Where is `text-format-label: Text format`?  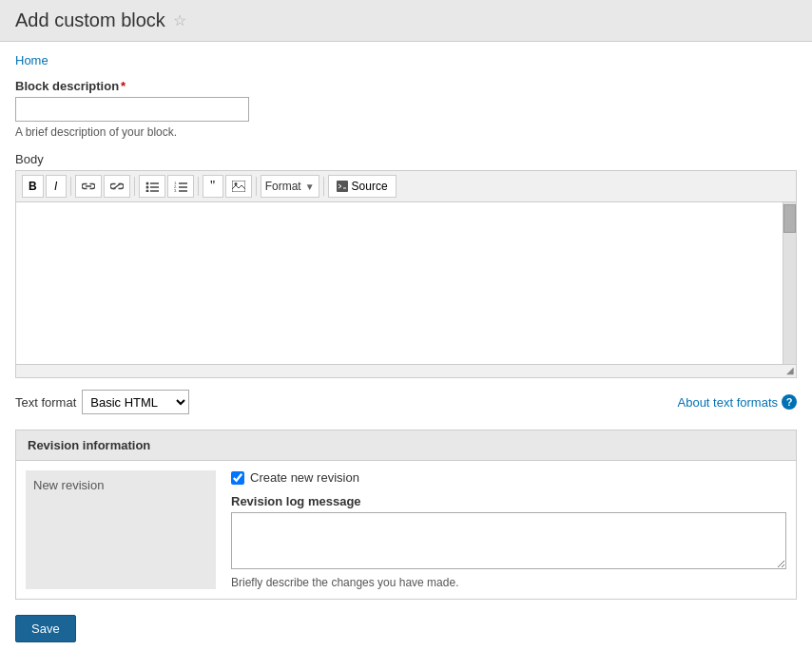 text-format-label: Text format is located at coordinates (46, 403).